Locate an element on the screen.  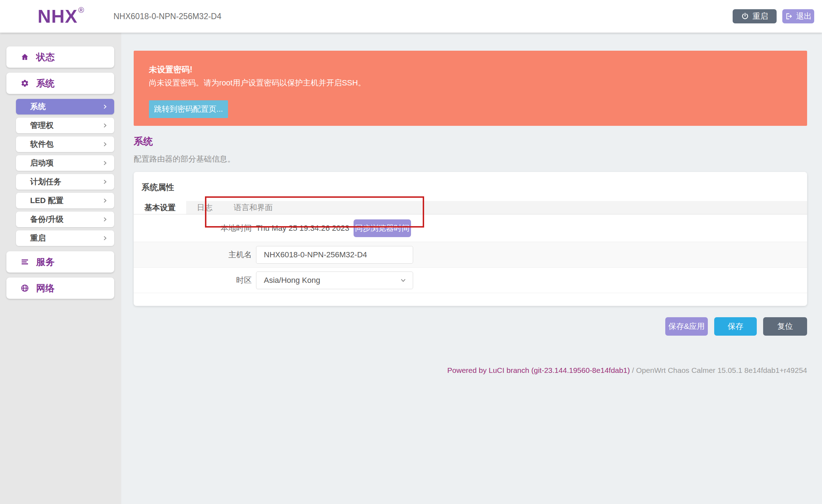
luci-branch-link: Powered by LuCI branch (git-23.144.19560… is located at coordinates (538, 370).